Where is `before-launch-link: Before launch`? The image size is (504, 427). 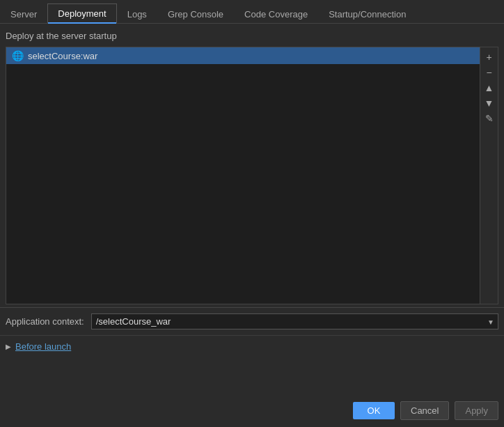
before-launch-link: Before launch is located at coordinates (43, 347).